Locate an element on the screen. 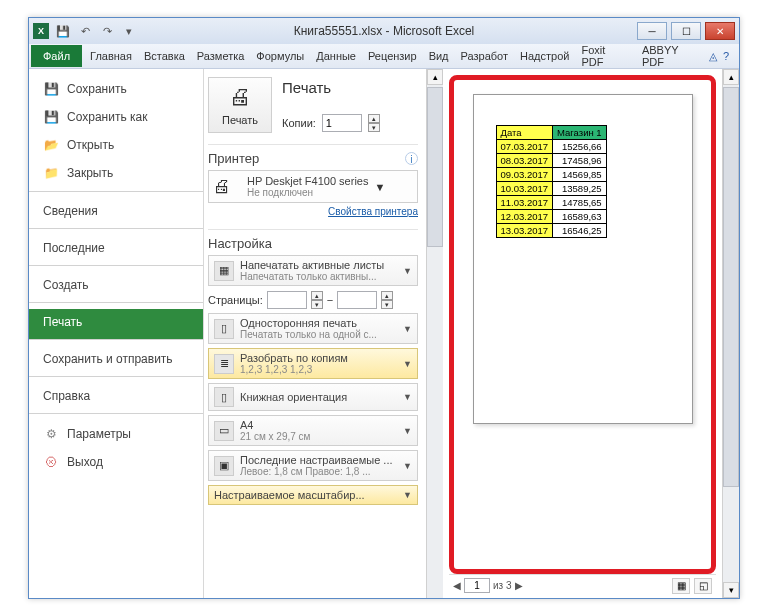 This screenshot has height=616, width=768. pages-from-spinner: ▴▾ is located at coordinates (317, 300).